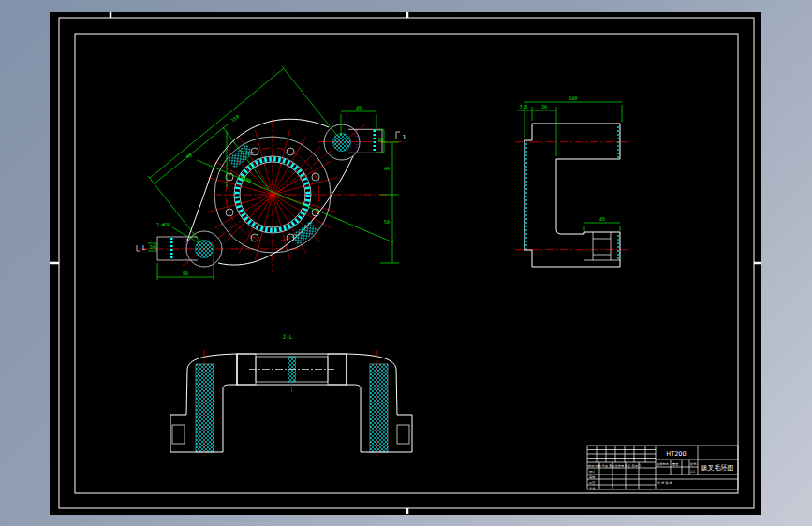 The image size is (812, 526). Describe the element at coordinates (185, 273) in the screenshot. I see `dim-base-width: 80` at that location.